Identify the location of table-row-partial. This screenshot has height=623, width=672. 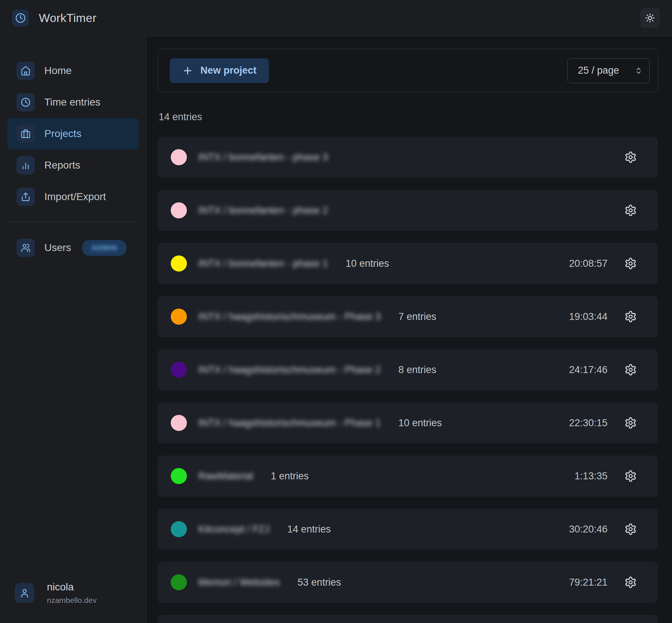
(408, 619).